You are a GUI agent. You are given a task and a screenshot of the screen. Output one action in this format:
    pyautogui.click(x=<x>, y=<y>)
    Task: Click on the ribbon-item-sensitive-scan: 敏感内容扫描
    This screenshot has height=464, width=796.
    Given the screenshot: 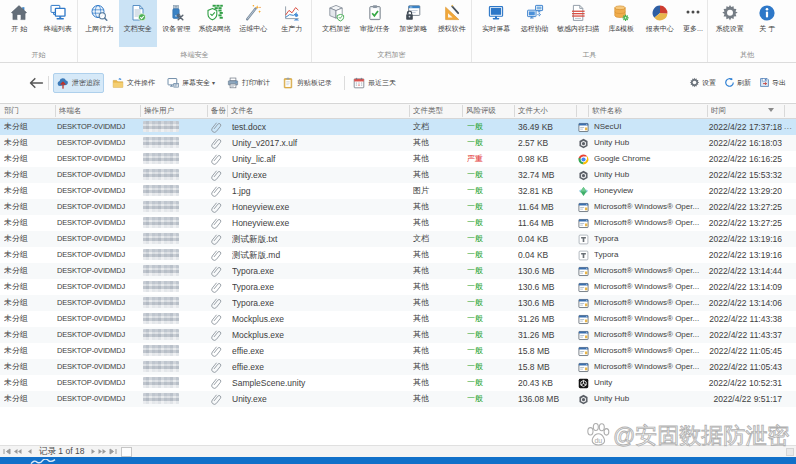 What is the action you would take?
    pyautogui.click(x=578, y=24)
    